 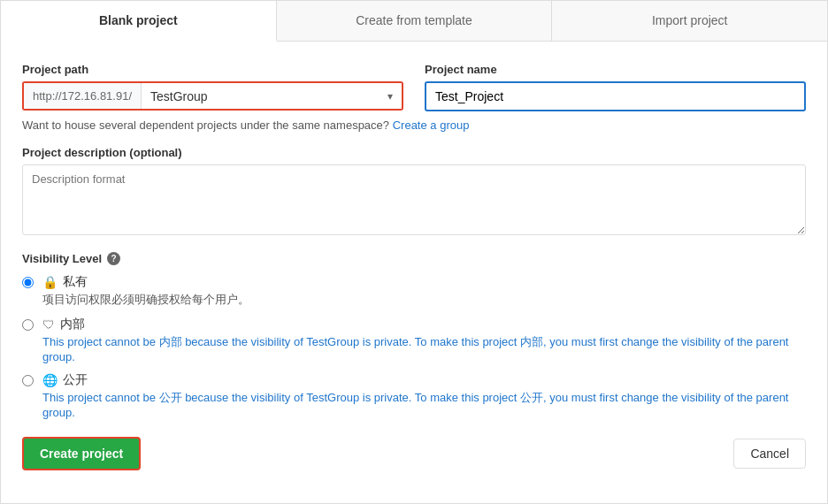 What do you see at coordinates (333, 398) in the screenshot?
I see `public-group-link: TestGroup` at bounding box center [333, 398].